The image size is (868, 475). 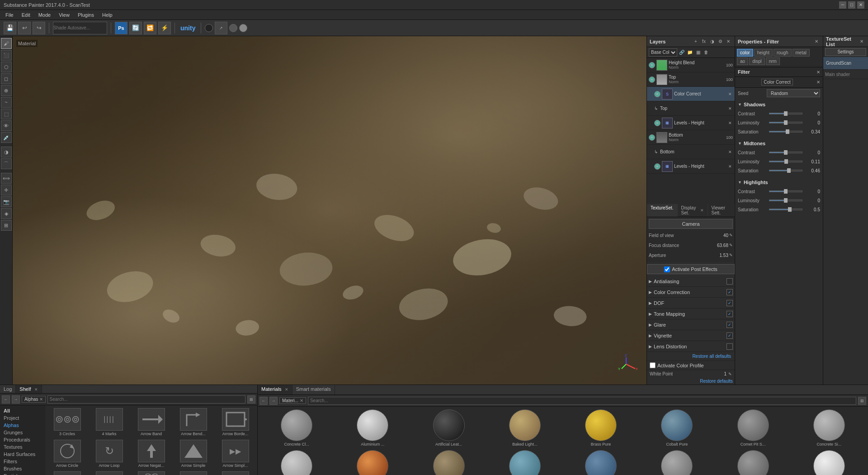 What do you see at coordinates (109, 422) in the screenshot?
I see `shelf-item-4marks: |||| 4 Marks` at bounding box center [109, 422].